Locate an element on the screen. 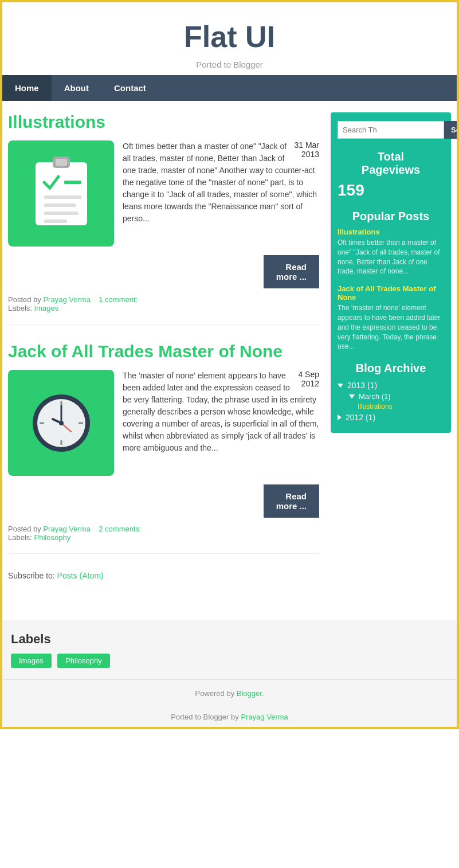 The height and width of the screenshot is (868, 459). nav-item-home: Home is located at coordinates (27, 88).